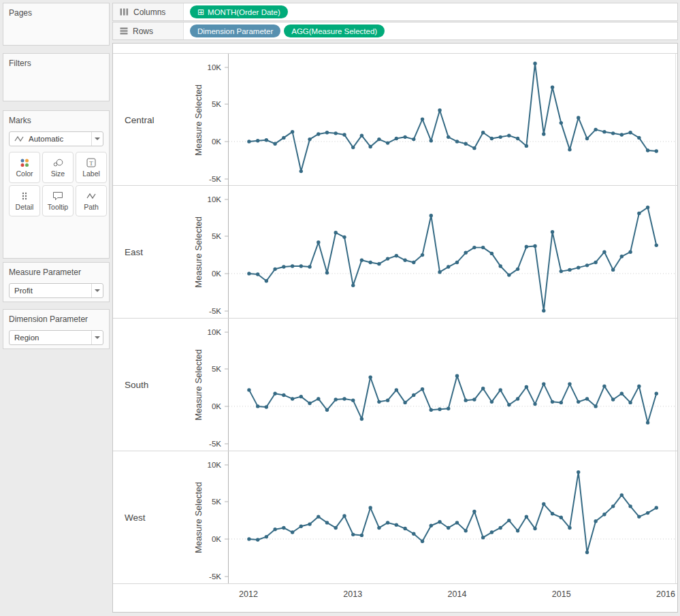 This screenshot has width=680, height=616. Describe the element at coordinates (151, 517) in the screenshot. I see `row-header-west: West` at that location.